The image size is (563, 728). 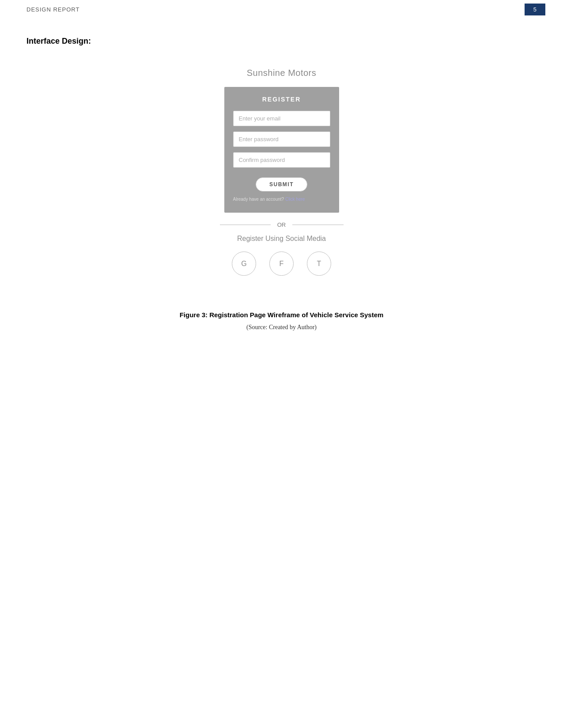 I want to click on social-label: Register Using Social Media, so click(x=282, y=239).